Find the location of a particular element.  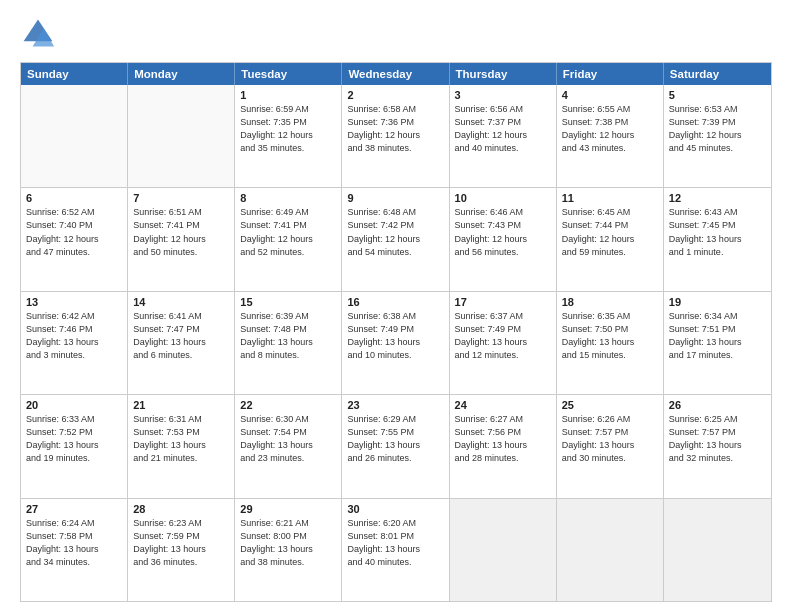

cell-info: Sunrise: 6:31 AM Sunset: 7:53 PM Dayligh… is located at coordinates (181, 439).